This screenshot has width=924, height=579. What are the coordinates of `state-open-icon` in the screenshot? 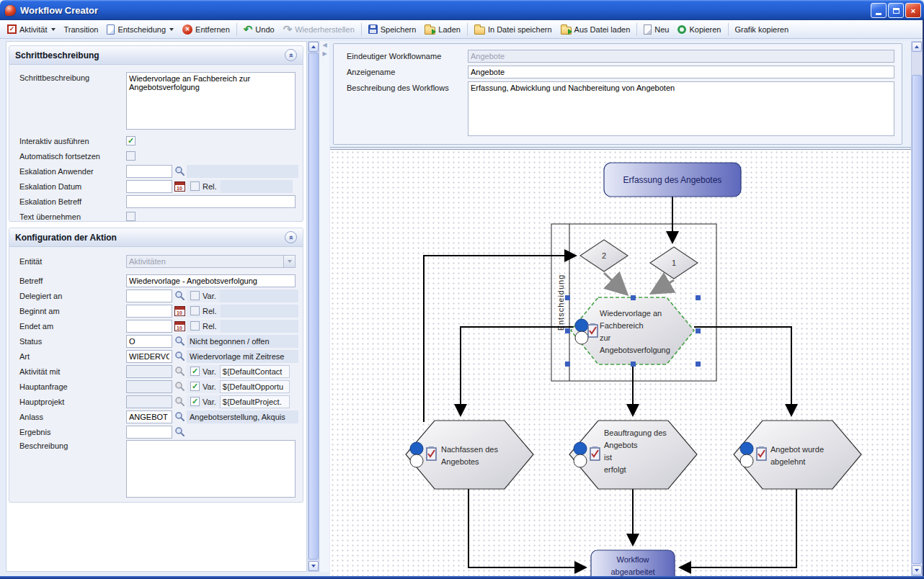 It's located at (417, 461).